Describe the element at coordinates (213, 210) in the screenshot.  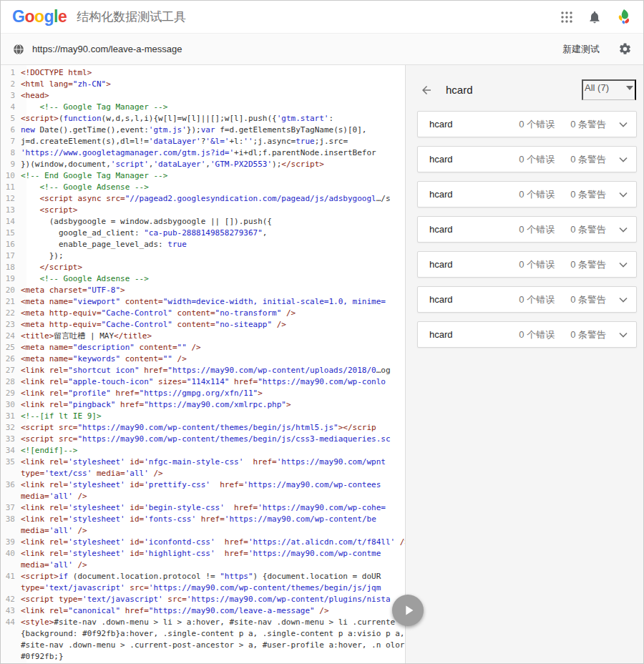
I see `code-text: <script>` at that location.